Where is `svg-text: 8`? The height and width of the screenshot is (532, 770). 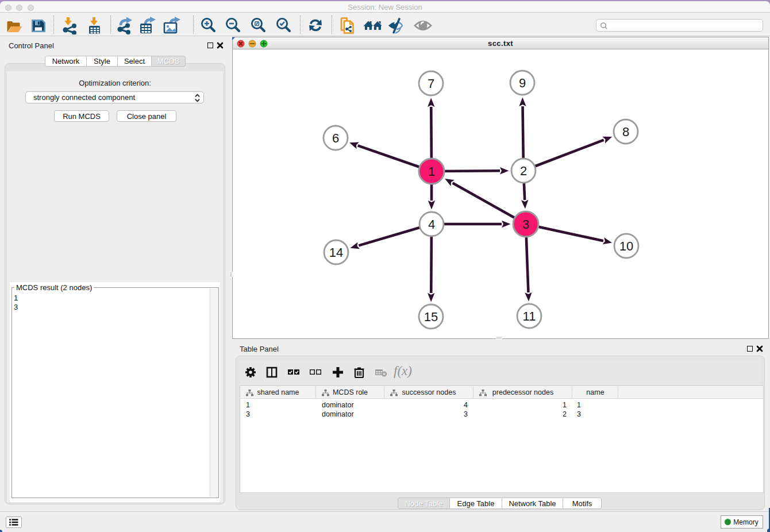
svg-text: 8 is located at coordinates (626, 132).